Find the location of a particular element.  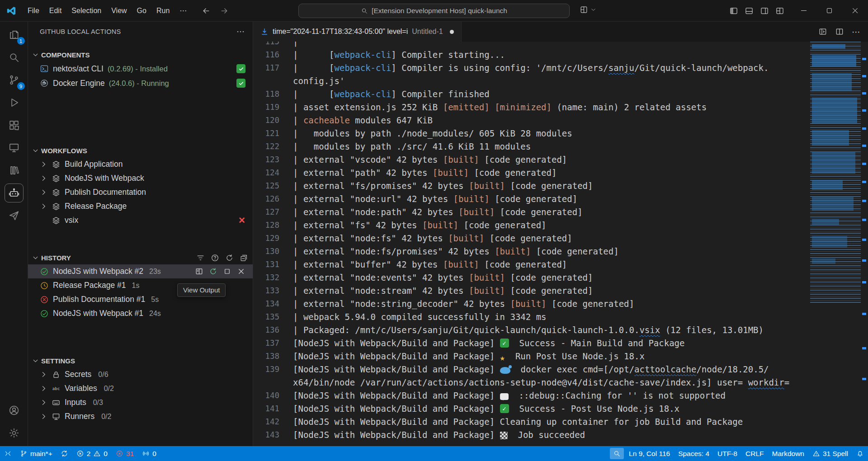

code-line: 142[NodeJS with Webpack/Build and Packag… is located at coordinates (528, 422).